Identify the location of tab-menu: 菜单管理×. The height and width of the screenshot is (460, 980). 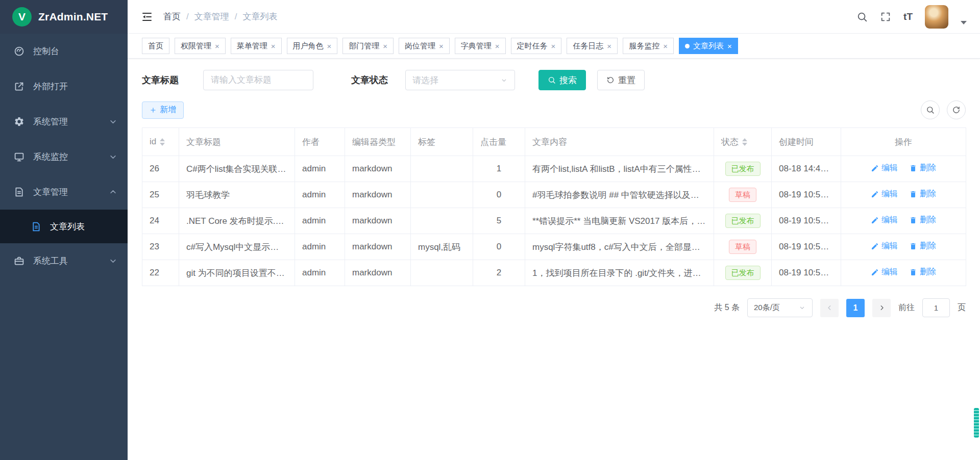
(256, 46).